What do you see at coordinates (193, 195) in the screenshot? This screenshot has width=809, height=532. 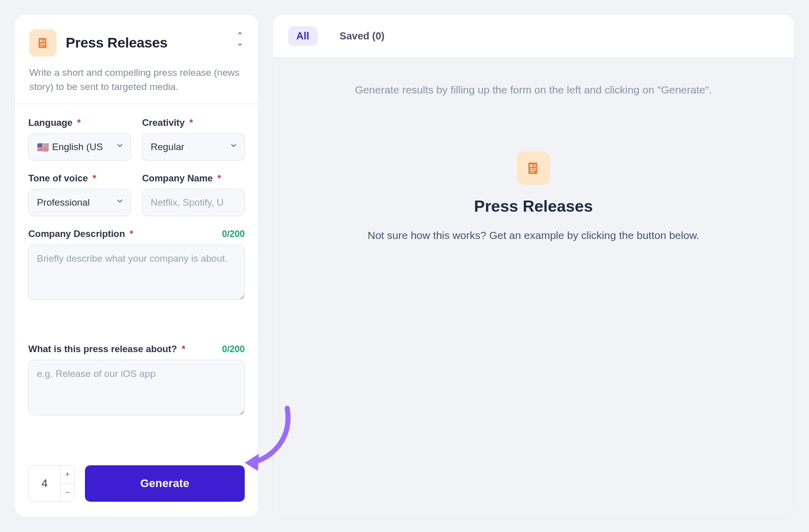 I see `company-name-field: Company Name *` at bounding box center [193, 195].